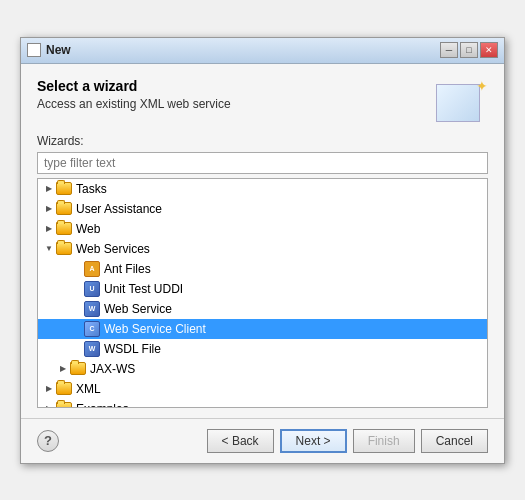 The image size is (525, 500). I want to click on dialog-title: Select a wizard, so click(134, 86).